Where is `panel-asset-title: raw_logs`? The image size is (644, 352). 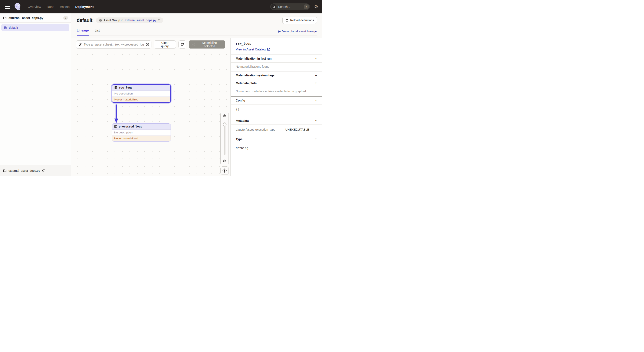 panel-asset-title: raw_logs is located at coordinates (276, 43).